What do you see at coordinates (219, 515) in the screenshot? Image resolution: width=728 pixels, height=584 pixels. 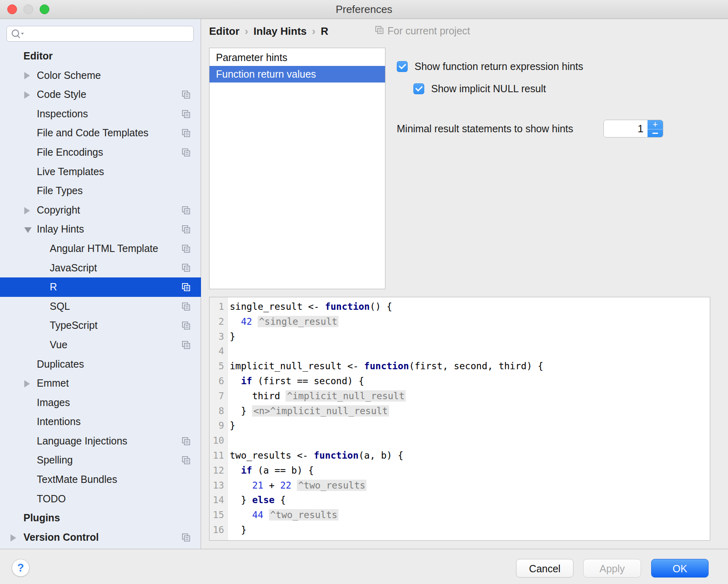 I see `line-number: 15` at bounding box center [219, 515].